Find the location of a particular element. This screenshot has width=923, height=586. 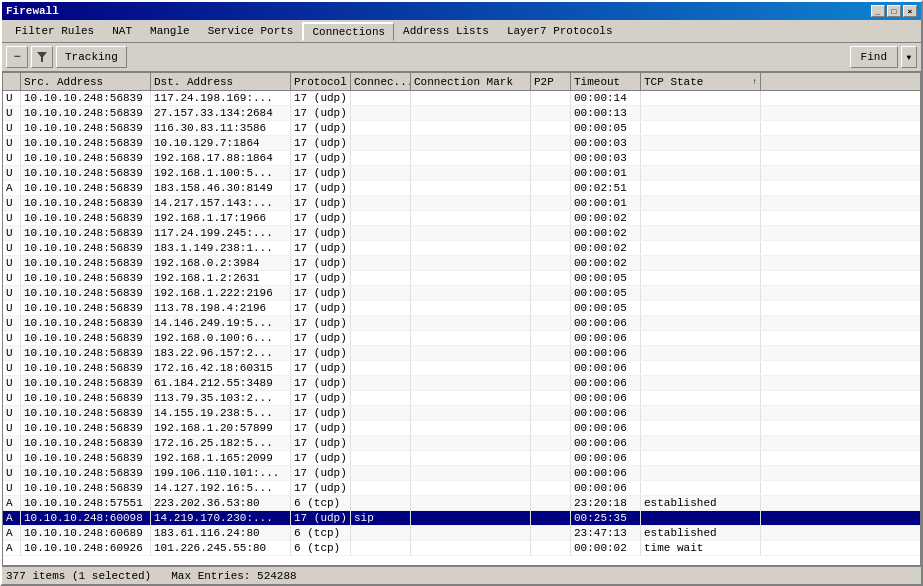

maximize-button: □ is located at coordinates (894, 11).